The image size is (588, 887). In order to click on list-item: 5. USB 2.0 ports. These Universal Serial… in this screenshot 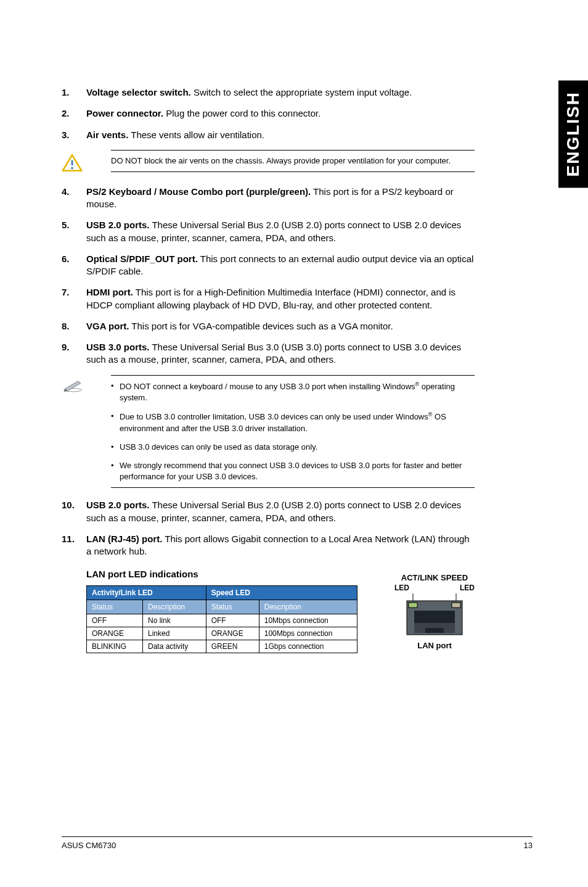, I will do `click(268, 232)`.